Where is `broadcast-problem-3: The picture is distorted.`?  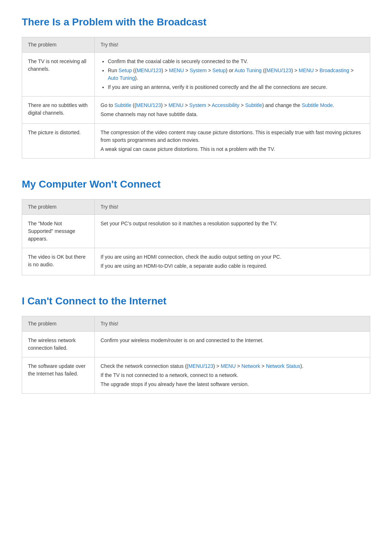 broadcast-problem-3: The picture is distorted. is located at coordinates (58, 141).